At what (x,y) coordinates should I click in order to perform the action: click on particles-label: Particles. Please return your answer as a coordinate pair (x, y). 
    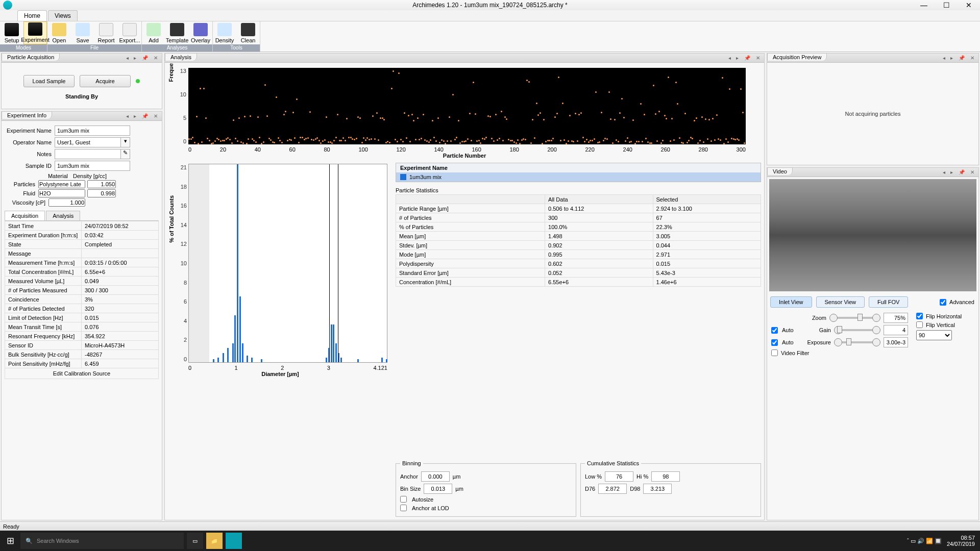
    Looking at the image, I should click on (20, 184).